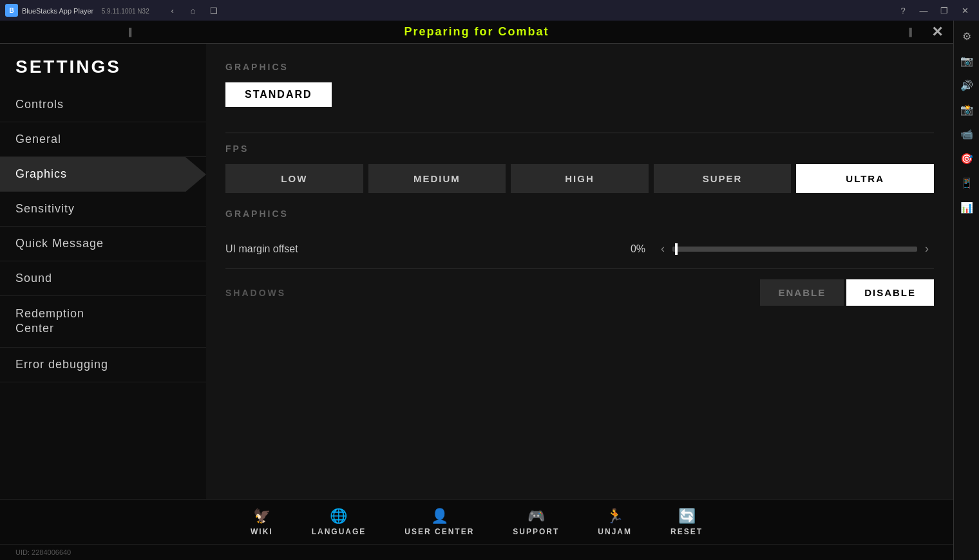 Image resolution: width=979 pixels, height=560 pixels. Describe the element at coordinates (536, 532) in the screenshot. I see `support-label: SUPPORT` at that location.